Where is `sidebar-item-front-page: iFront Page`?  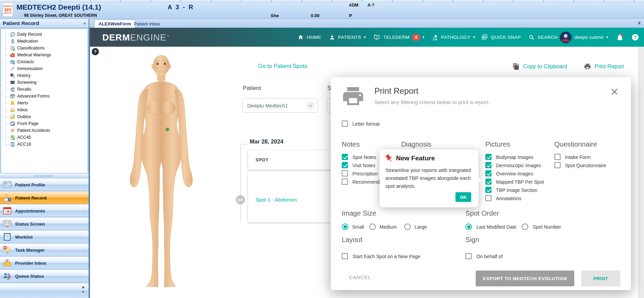 sidebar-item-front-page: iFront Page is located at coordinates (44, 124).